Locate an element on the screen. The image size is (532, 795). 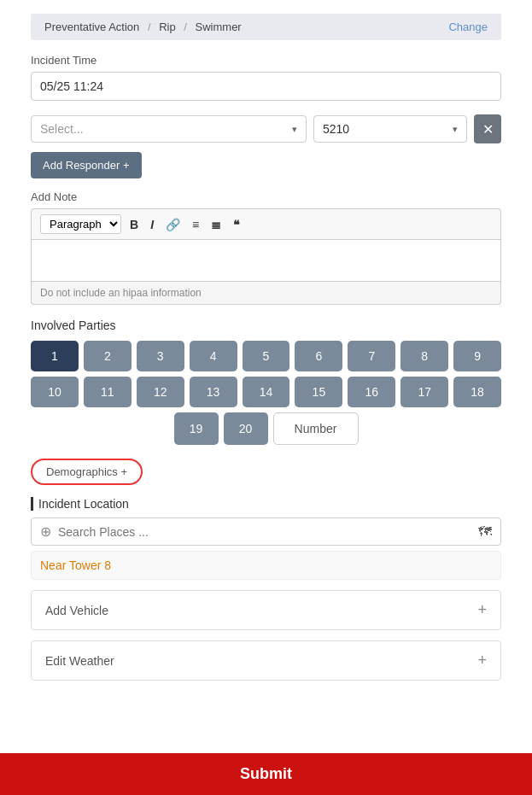
italic-button: I is located at coordinates (152, 225).